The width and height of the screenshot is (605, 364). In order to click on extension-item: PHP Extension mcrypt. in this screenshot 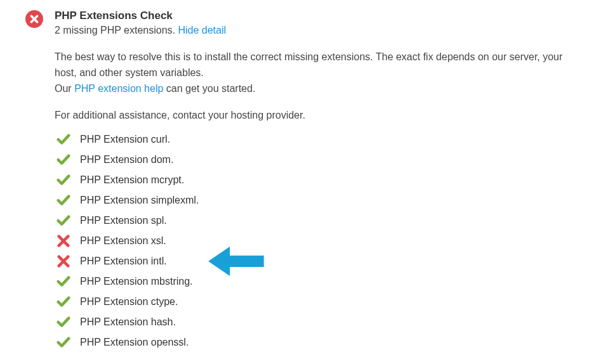, I will do `click(317, 180)`.